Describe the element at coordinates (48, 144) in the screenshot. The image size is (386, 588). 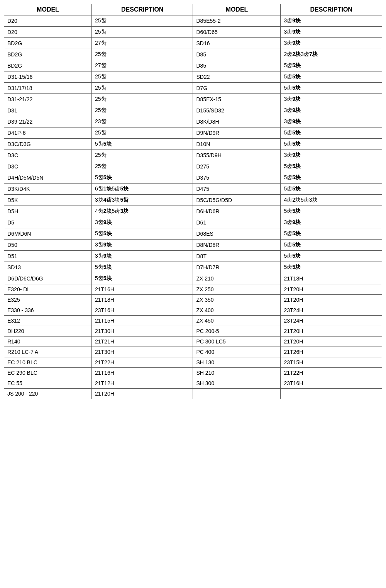
I see `model-cell: D3C/D3G` at that location.